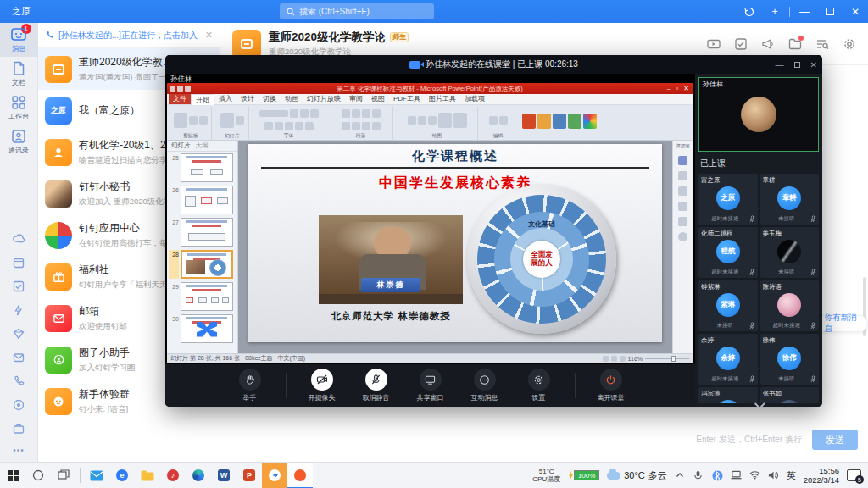 The image size is (868, 488). Describe the element at coordinates (611, 385) in the screenshot. I see `leave-class-button: 离开课堂` at that location.